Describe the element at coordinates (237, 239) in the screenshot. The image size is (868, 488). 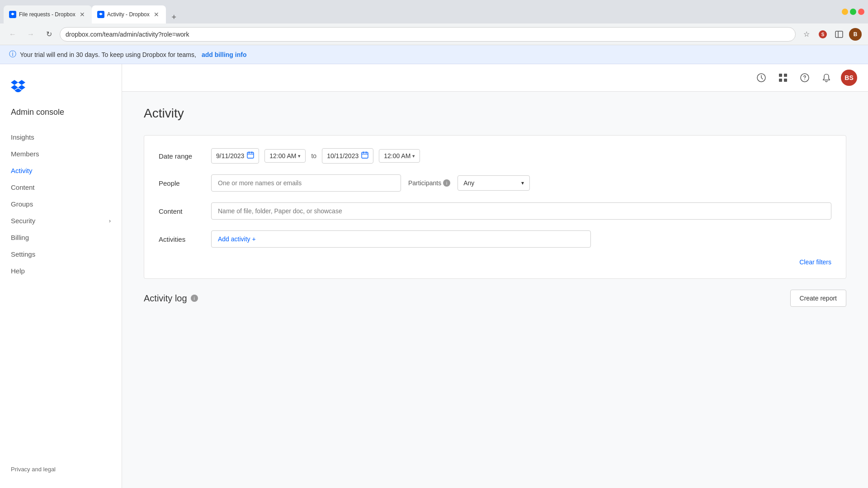
I see `add-activity-label: Add activity +` at that location.